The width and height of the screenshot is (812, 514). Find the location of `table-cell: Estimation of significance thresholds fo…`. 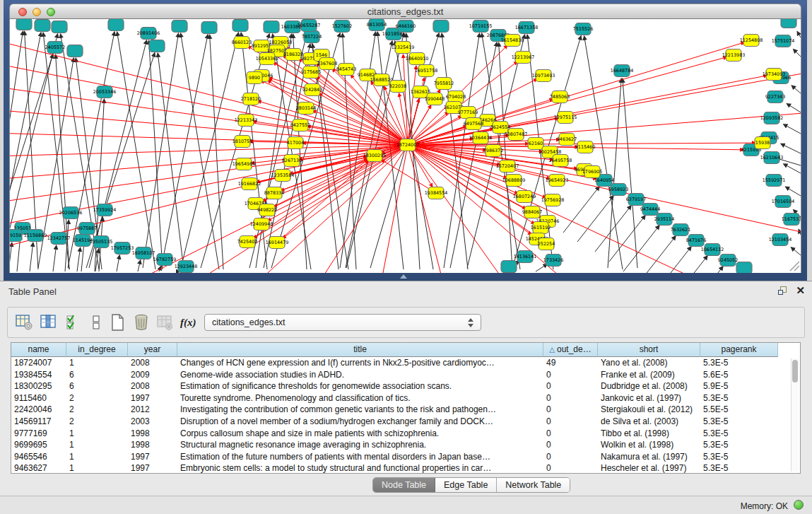

table-cell: Estimation of significance thresholds fo… is located at coordinates (360, 386).